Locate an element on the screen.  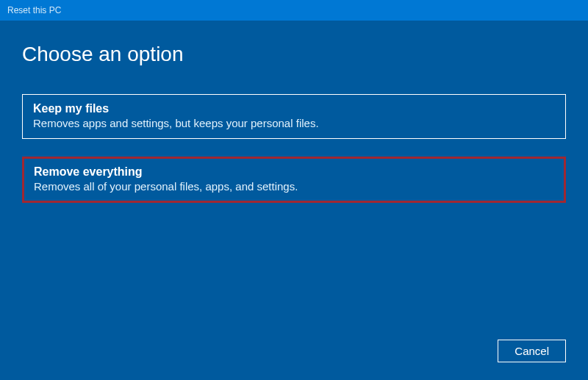
footer: Cancel is located at coordinates (532, 351).